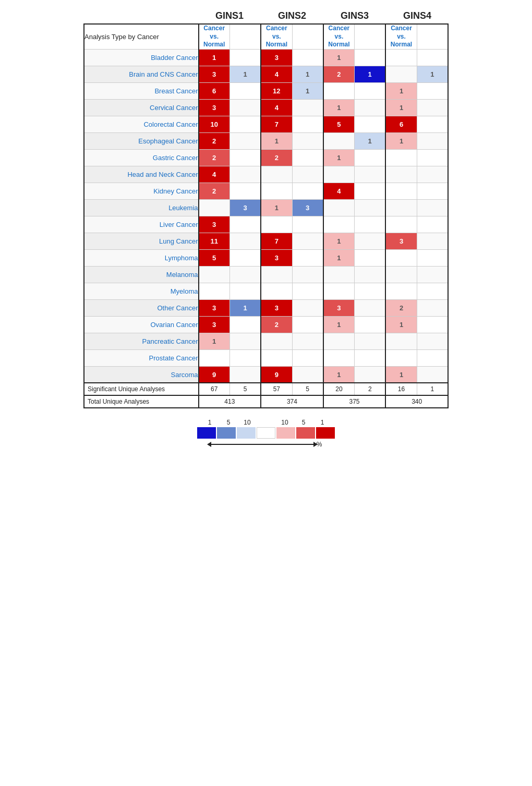 Image resolution: width=532 pixels, height=786 pixels. What do you see at coordinates (210, 422) in the screenshot?
I see `legend-label-1: 1` at bounding box center [210, 422].